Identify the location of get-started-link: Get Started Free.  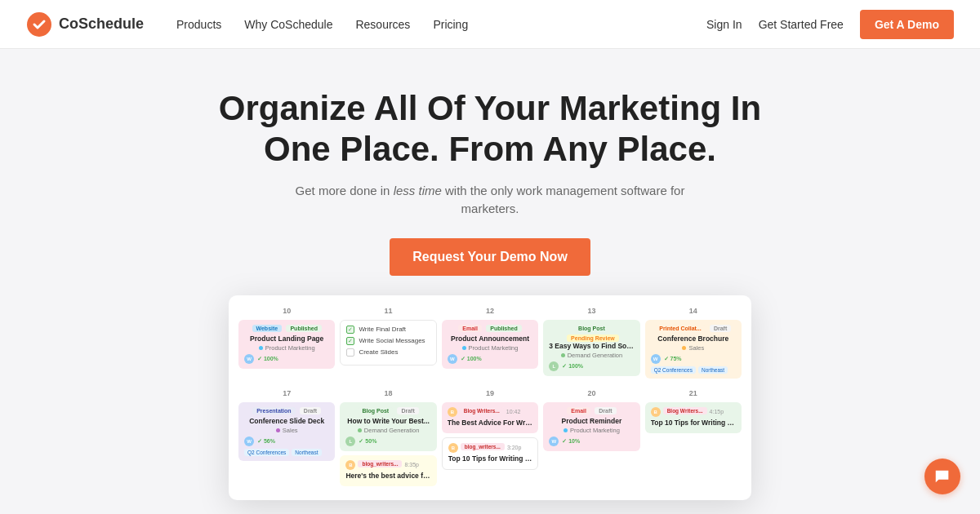
(801, 24).